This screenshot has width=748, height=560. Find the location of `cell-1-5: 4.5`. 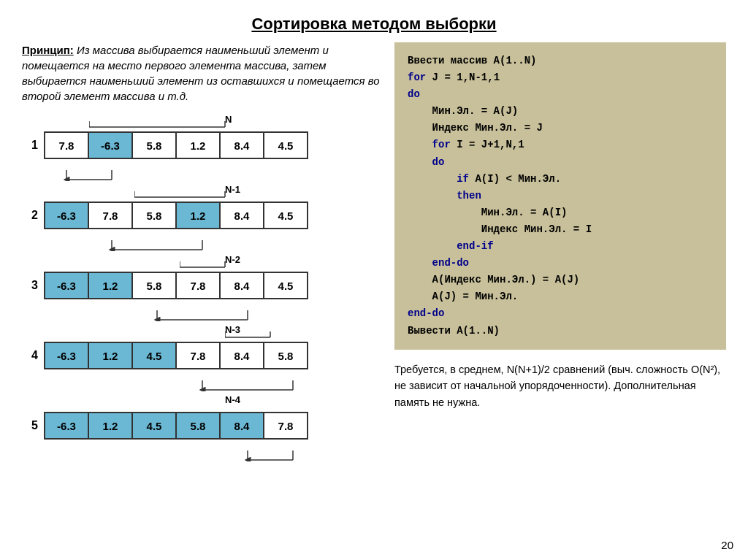

cell-1-5: 4.5 is located at coordinates (286, 145).